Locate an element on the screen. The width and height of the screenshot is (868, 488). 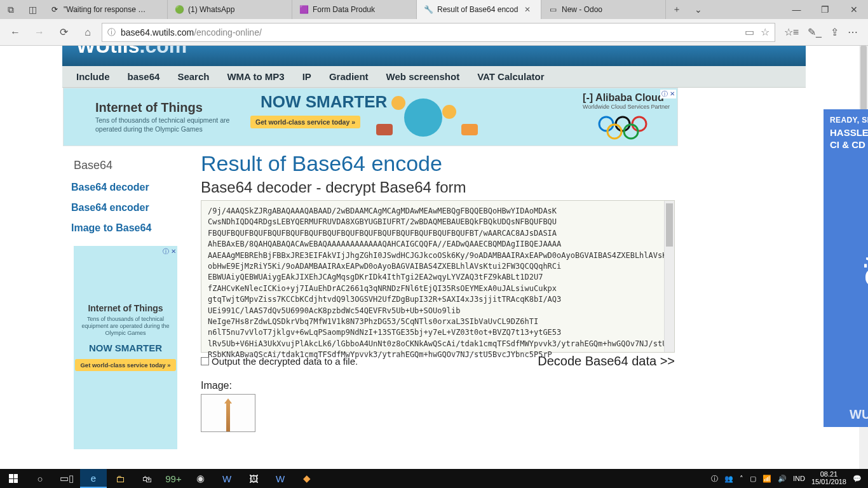
nav-include: Include is located at coordinates (93, 76).